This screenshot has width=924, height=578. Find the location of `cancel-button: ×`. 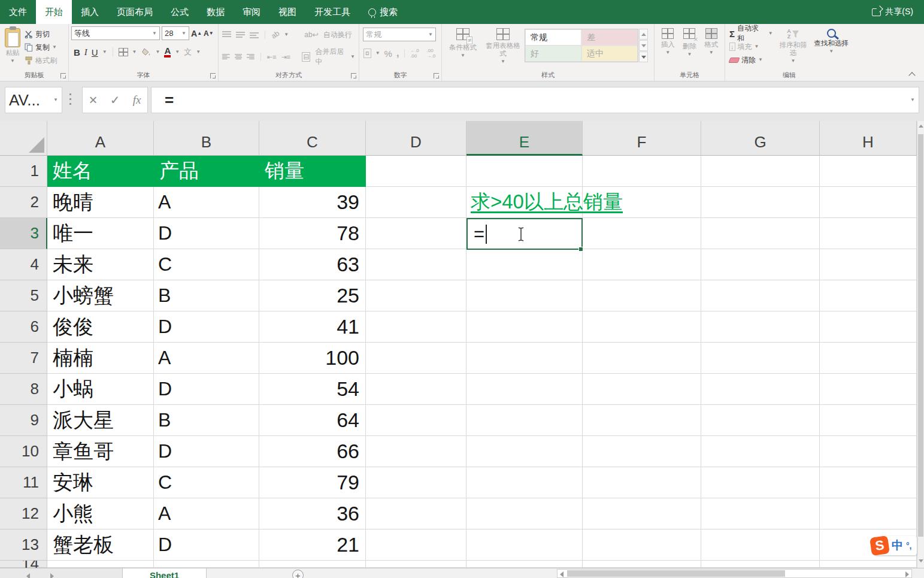

cancel-button: × is located at coordinates (93, 100).